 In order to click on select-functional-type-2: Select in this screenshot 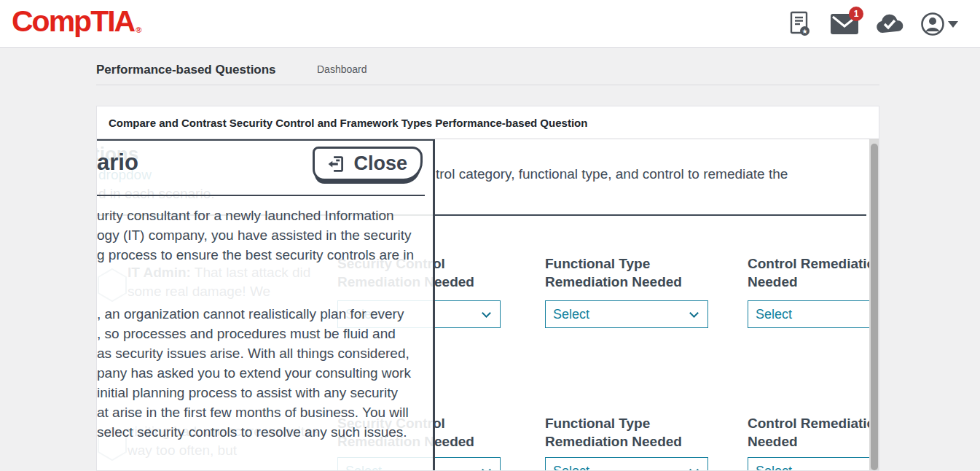, I will do `click(627, 464)`.